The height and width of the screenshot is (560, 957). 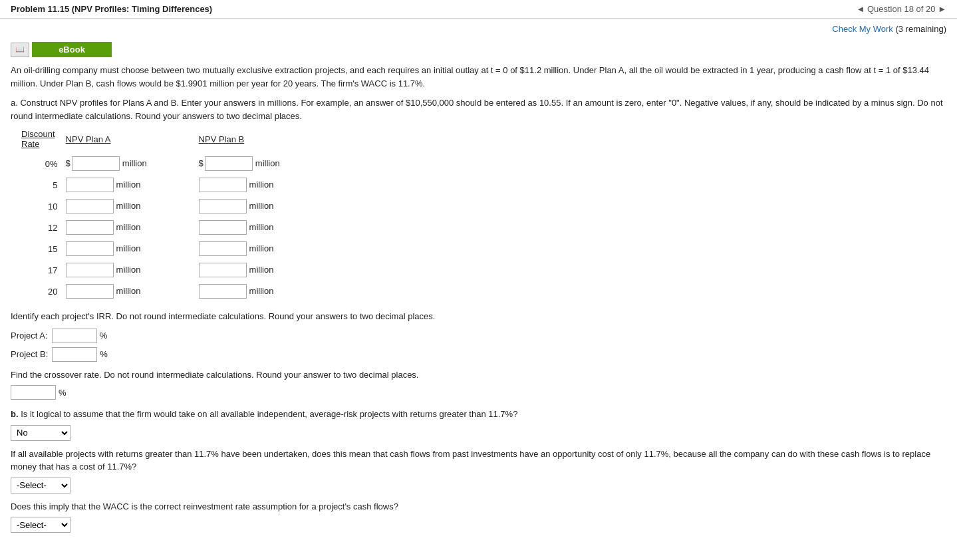 I want to click on find-crossover-text: Find the crossover rate. Do not round in…, so click(x=479, y=375).